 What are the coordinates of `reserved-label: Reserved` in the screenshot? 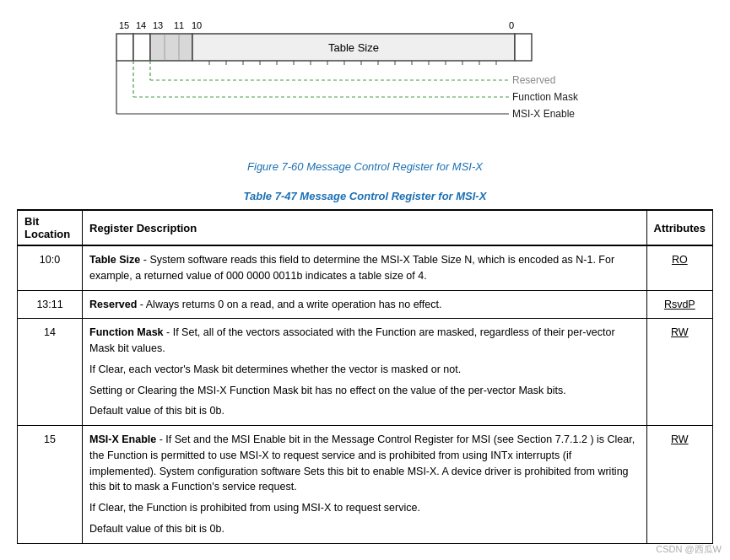 It's located at (533, 80).